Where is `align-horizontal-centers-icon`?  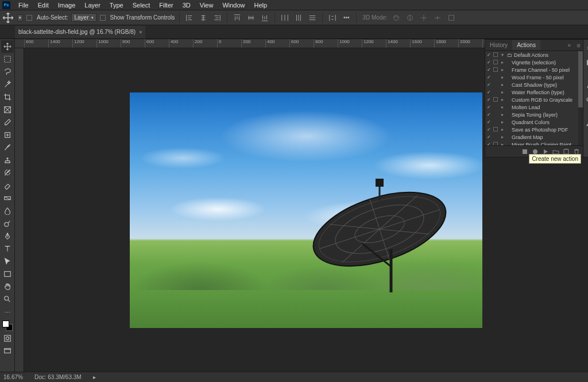
align-horizontal-centers-icon is located at coordinates (203, 18).